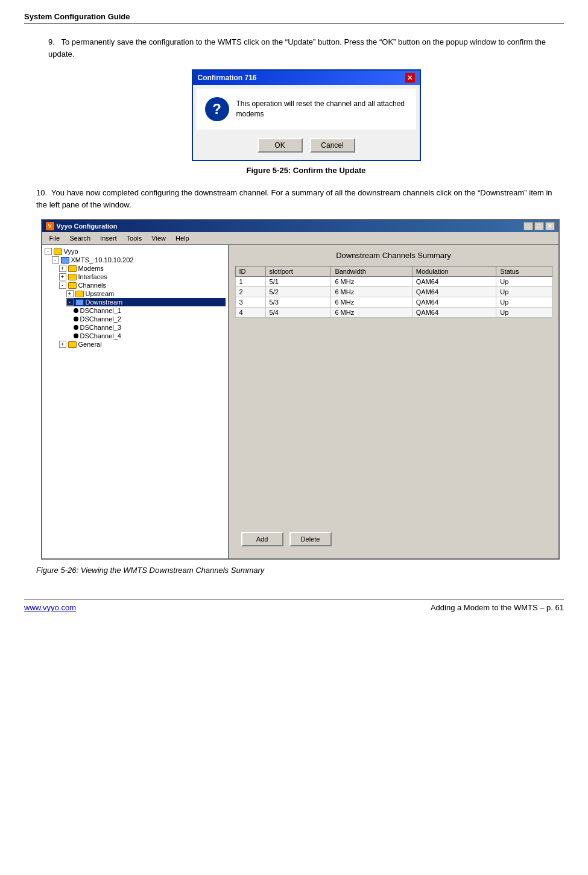 The height and width of the screenshot is (875, 588). Describe the element at coordinates (63, 285) in the screenshot. I see `expand-channels: -` at that location.